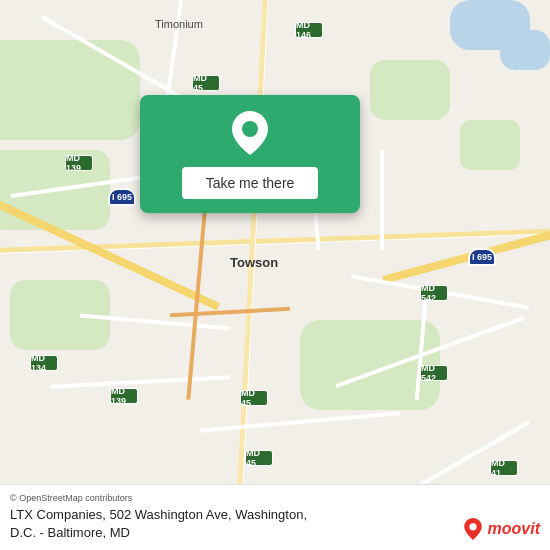 The width and height of the screenshot is (550, 550). What do you see at coordinates (79, 163) in the screenshot?
I see `shield-md139-left: MD 139` at bounding box center [79, 163].